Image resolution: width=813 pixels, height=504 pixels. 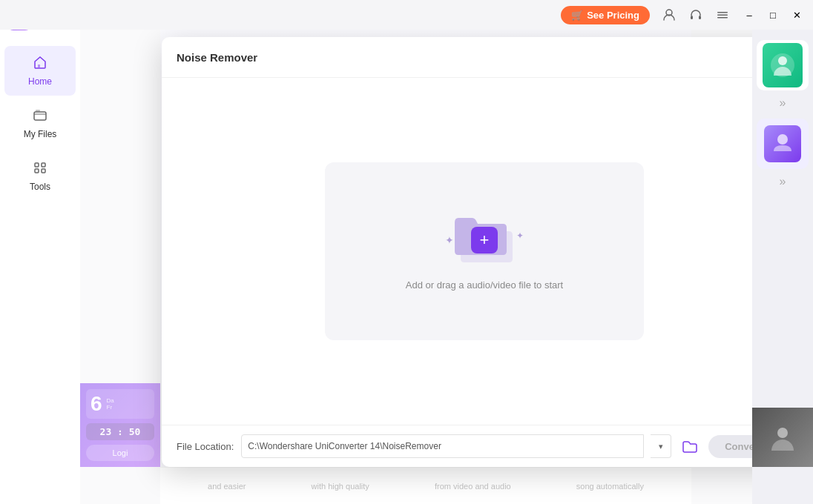 What do you see at coordinates (40, 134) in the screenshot?
I see `sidebar-myfiles-label: My Files` at bounding box center [40, 134].